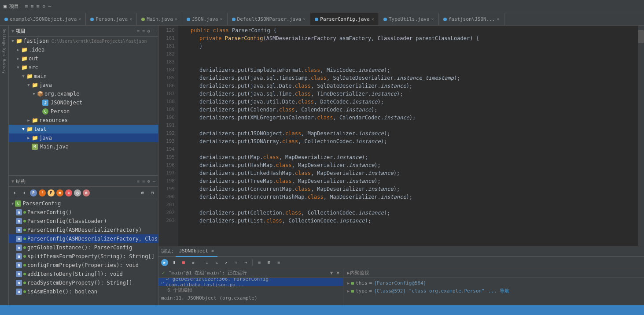  What do you see at coordinates (35, 138) in the screenshot?
I see `tree-java-test-icon: 📁` at bounding box center [35, 138].